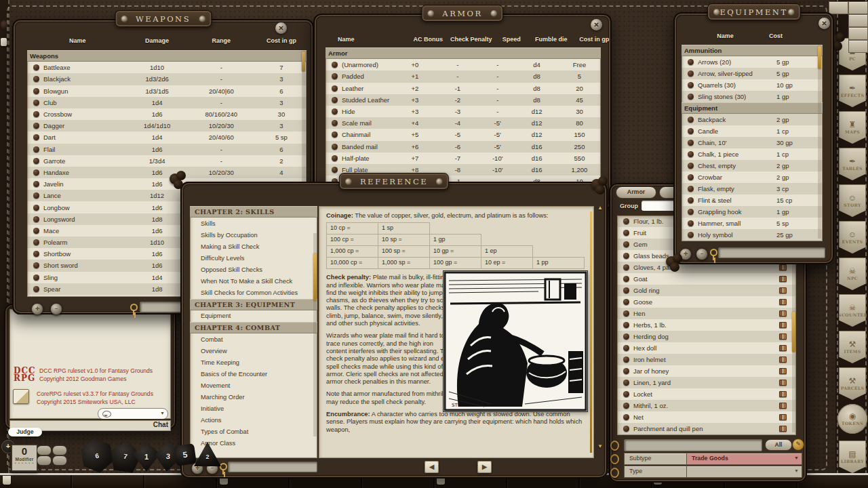 The image size is (868, 488). I want to click on armor-row: Half-plate +7 -7 -10' d16 550, so click(463, 159).